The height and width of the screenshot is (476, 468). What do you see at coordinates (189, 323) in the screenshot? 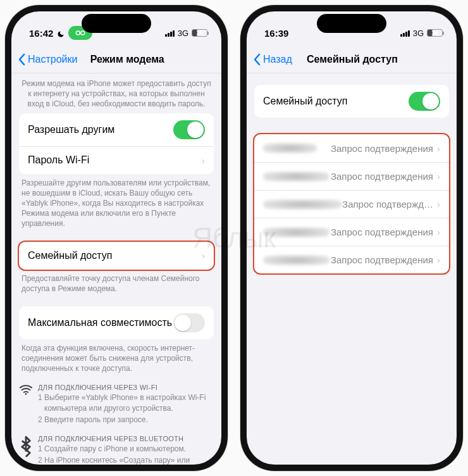
I see `toggle-max-compat` at bounding box center [189, 323].